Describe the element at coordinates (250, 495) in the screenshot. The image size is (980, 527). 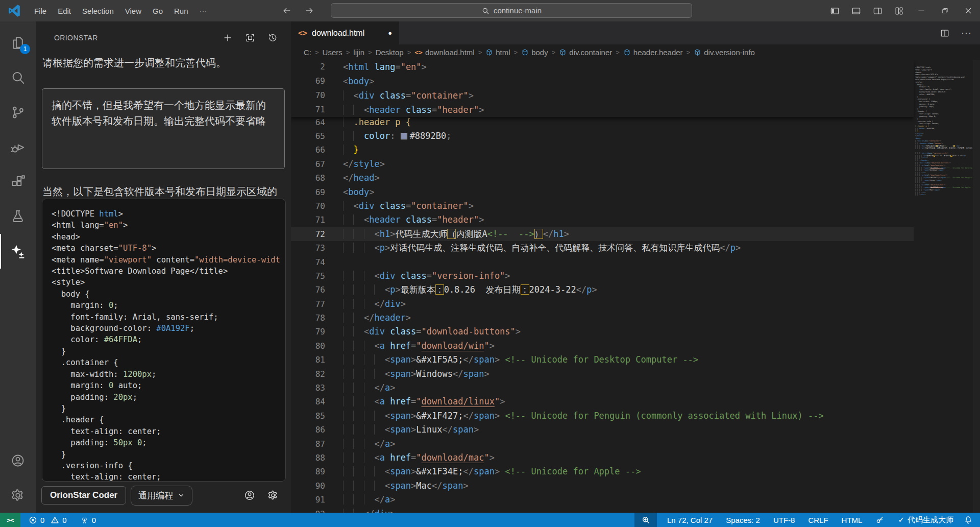
I see `account-icon` at that location.